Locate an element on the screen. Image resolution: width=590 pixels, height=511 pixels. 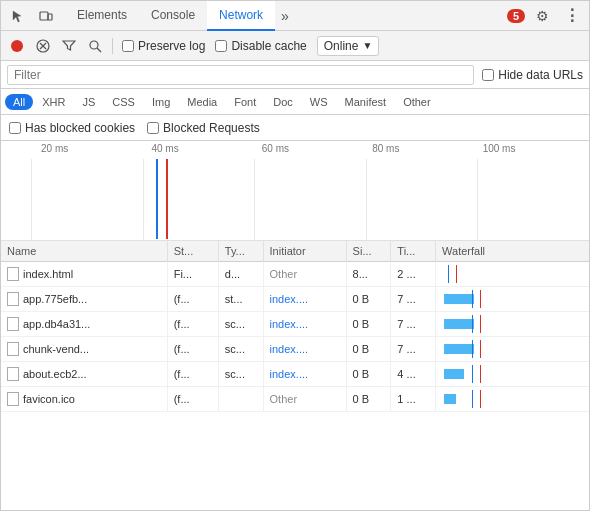
preserve-log-input is located at coordinates (128, 46).